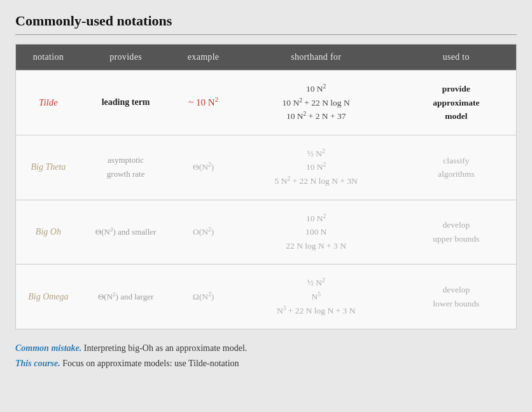  Describe the element at coordinates (266, 24) in the screenshot. I see `page-title: Commonly-used notations` at that location.